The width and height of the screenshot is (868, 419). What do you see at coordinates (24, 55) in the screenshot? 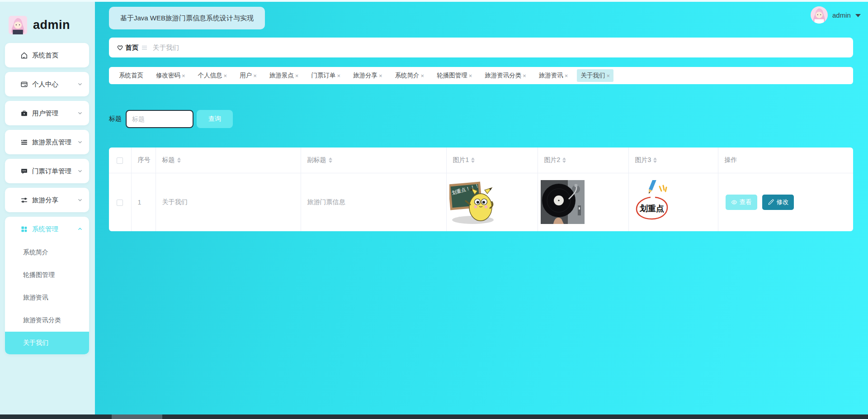
I see `home-icon` at bounding box center [24, 55].